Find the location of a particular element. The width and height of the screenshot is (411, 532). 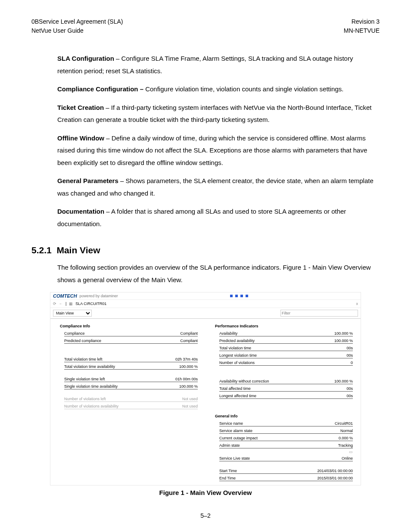

figure-caption: Figure 1 - Main View Overview is located at coordinates (206, 493).